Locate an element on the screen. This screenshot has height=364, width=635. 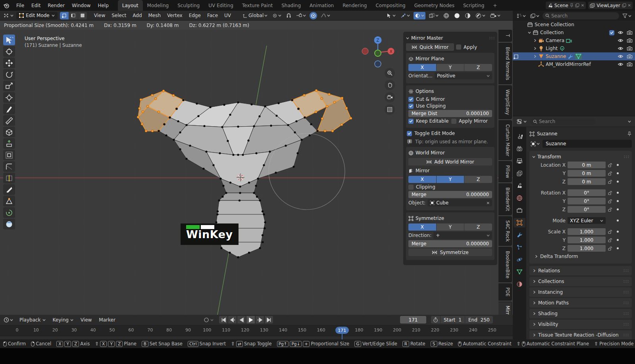
timeline-menu-marker: Marker is located at coordinates (107, 320).